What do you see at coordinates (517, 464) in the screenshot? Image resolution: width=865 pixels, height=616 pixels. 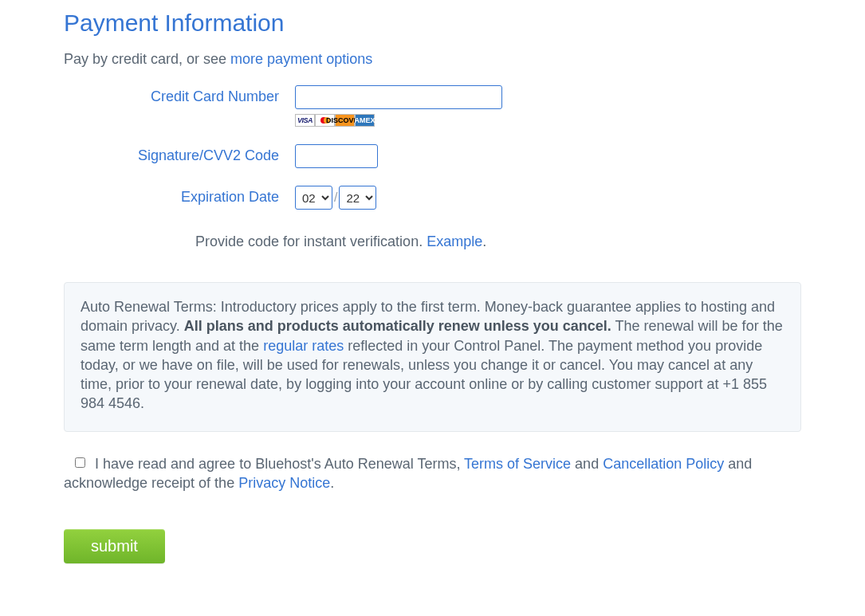 I see `terms-of-service-link: Terms of Service` at bounding box center [517, 464].